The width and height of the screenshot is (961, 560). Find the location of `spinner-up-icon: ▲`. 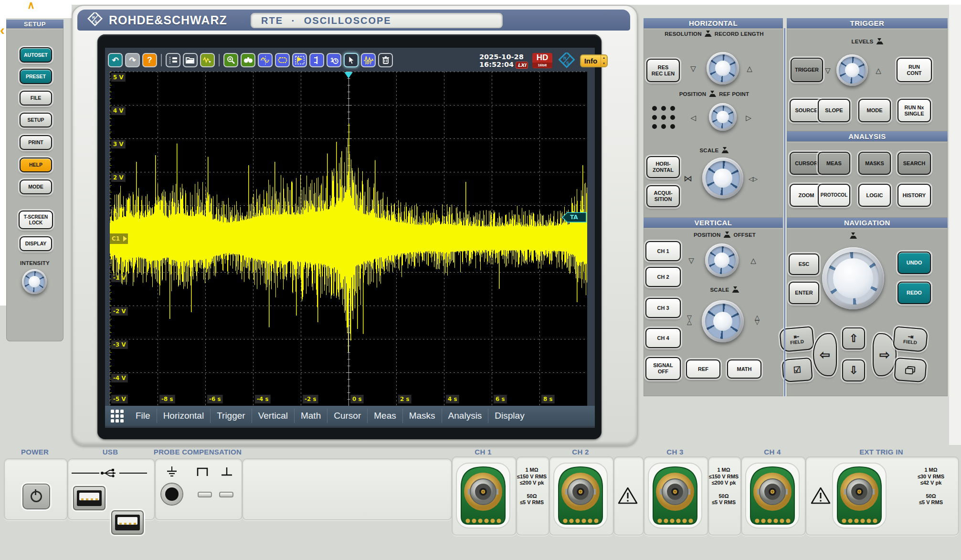

spinner-up-icon: ▲ is located at coordinates (604, 58).